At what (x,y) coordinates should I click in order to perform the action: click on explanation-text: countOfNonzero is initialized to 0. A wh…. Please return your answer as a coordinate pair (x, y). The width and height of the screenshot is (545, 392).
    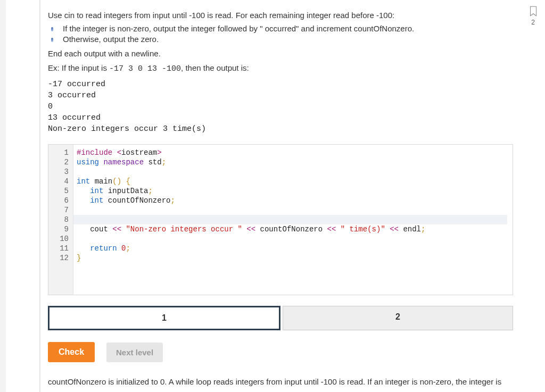
    Looking at the image, I should click on (280, 382).